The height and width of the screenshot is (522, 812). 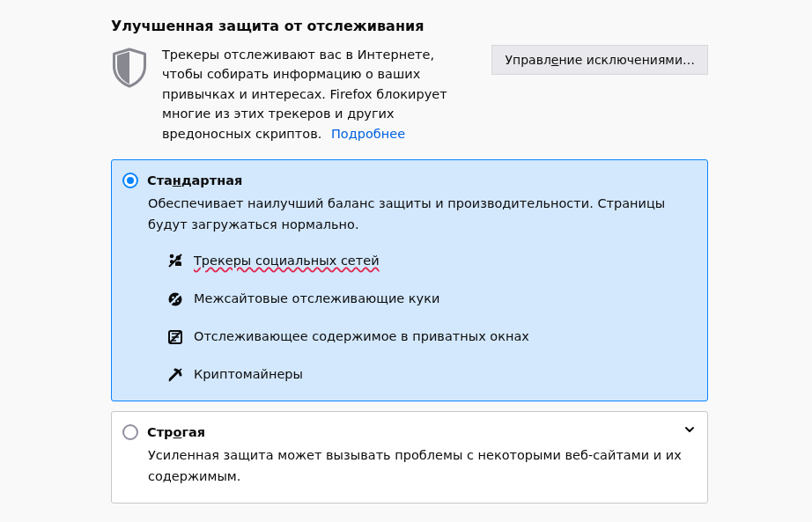 What do you see at coordinates (528, 60) in the screenshot?
I see `manage-exceptions-label-pre: Управл` at bounding box center [528, 60].